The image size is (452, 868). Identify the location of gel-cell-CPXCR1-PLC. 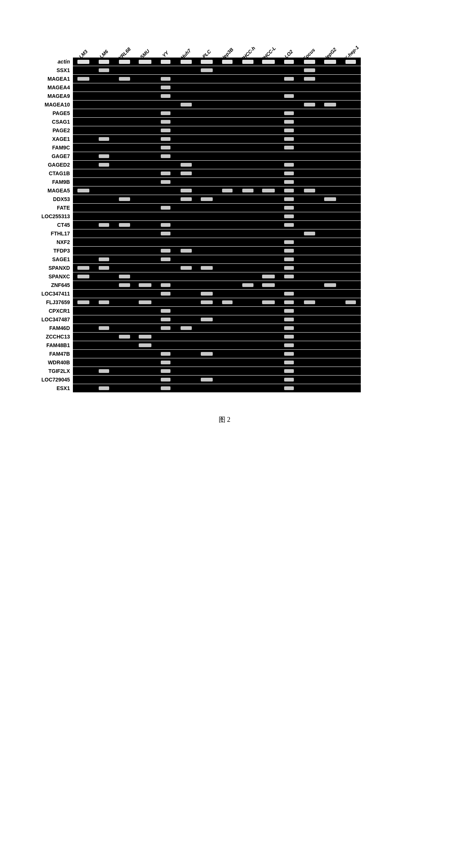
(206, 311).